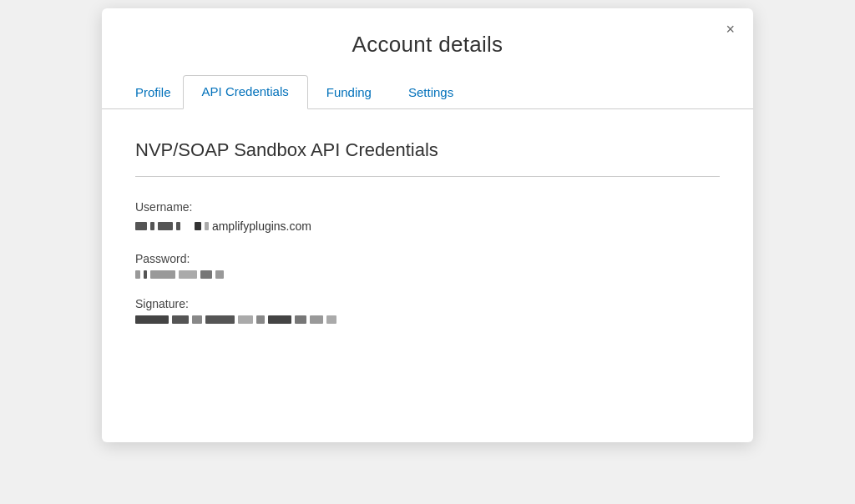 This screenshot has width=855, height=504. Describe the element at coordinates (428, 304) in the screenshot. I see `signature-label: Signature:` at that location.